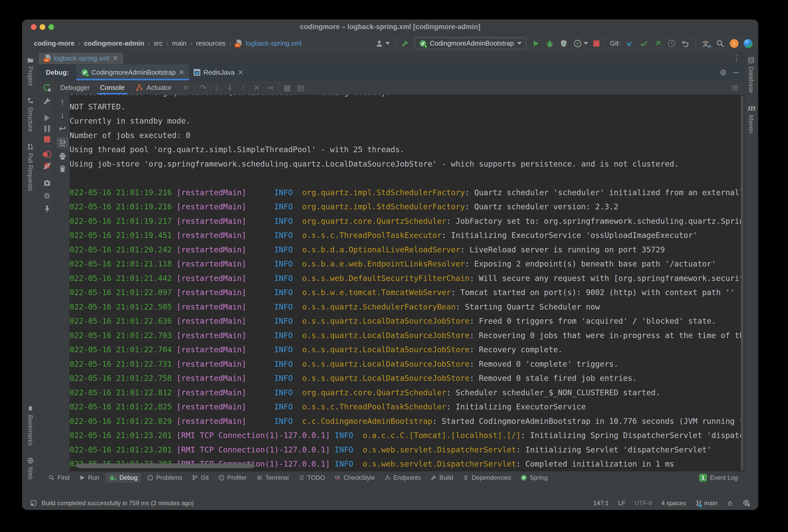  Describe the element at coordinates (470, 43) in the screenshot. I see `run-configuration-selector: CodingmoreAdminBootstrap` at that location.